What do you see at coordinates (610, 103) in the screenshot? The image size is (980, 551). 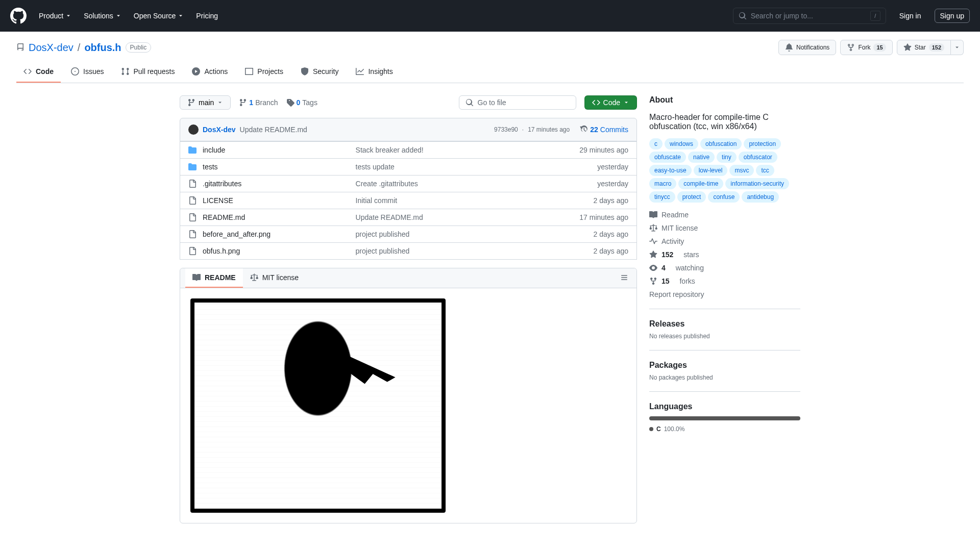 I see `code-download-button: Code` at bounding box center [610, 103].